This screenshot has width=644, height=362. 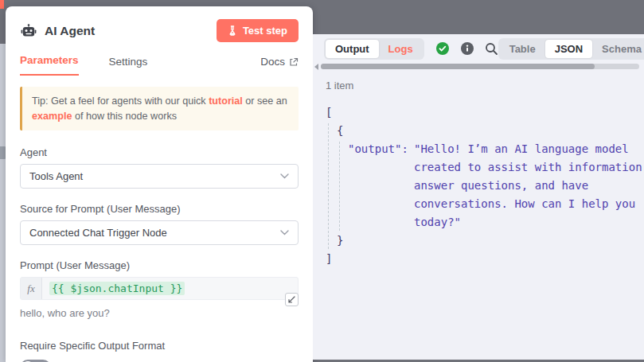 I want to click on agent-select: Tools Agent, so click(x=159, y=177).